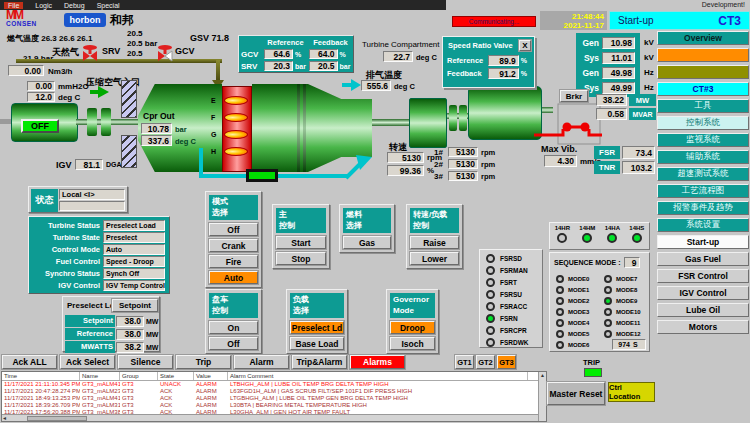 The height and width of the screenshot is (423, 750). What do you see at coordinates (74, 6) in the screenshot?
I see `menu-item: Debug` at bounding box center [74, 6].